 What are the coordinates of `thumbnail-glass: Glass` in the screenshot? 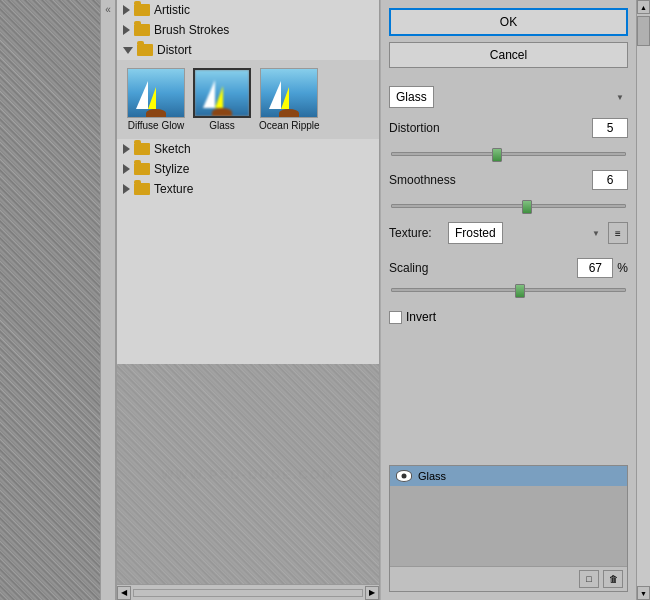 It's located at (222, 100).